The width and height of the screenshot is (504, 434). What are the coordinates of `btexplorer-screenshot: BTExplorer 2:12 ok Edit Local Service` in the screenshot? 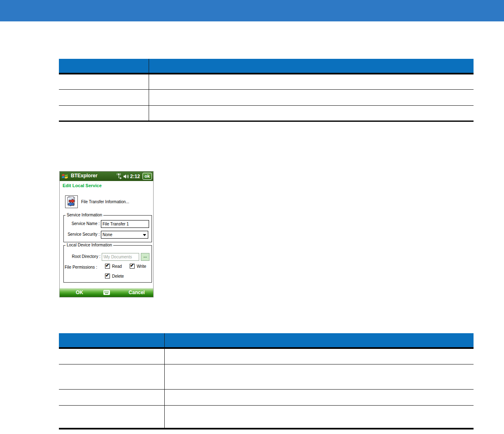 It's located at (106, 234).